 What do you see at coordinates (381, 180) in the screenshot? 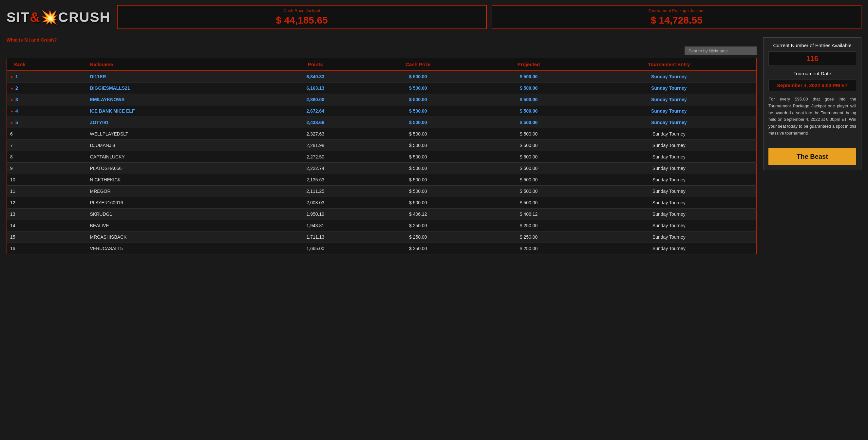
I see `table-row: 10NICKTHEKICK2,135.63$ 500.00$ 500.00Sun…` at bounding box center [381, 180].